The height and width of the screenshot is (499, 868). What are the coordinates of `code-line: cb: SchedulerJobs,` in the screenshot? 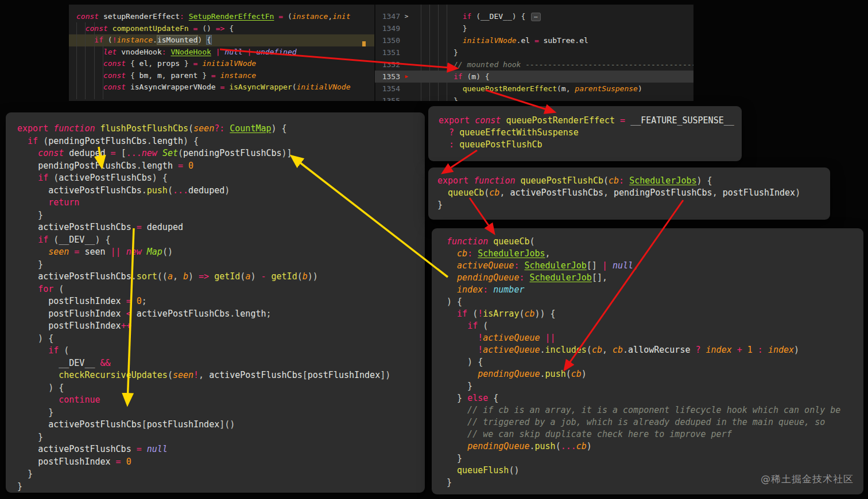 It's located at (655, 254).